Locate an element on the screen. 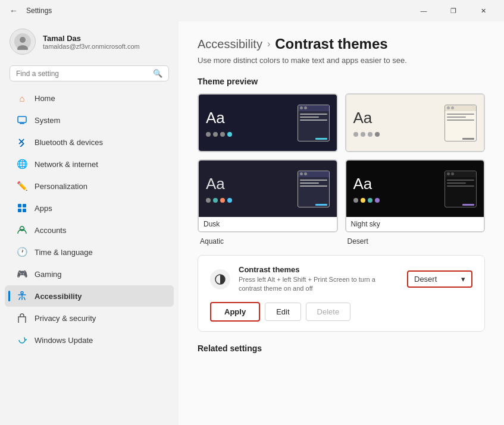 This screenshot has height=425, width=504. back-button: ← is located at coordinates (14, 11).